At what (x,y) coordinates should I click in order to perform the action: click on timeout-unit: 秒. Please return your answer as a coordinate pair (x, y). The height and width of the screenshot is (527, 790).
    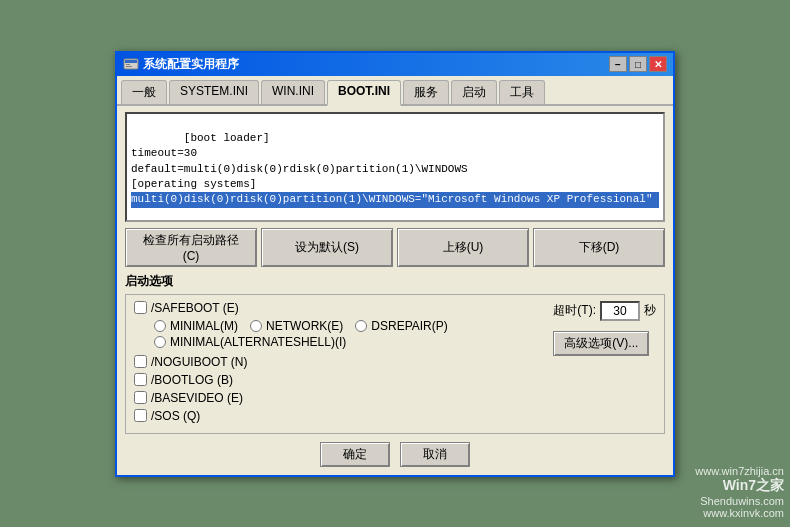
    Looking at the image, I should click on (650, 310).